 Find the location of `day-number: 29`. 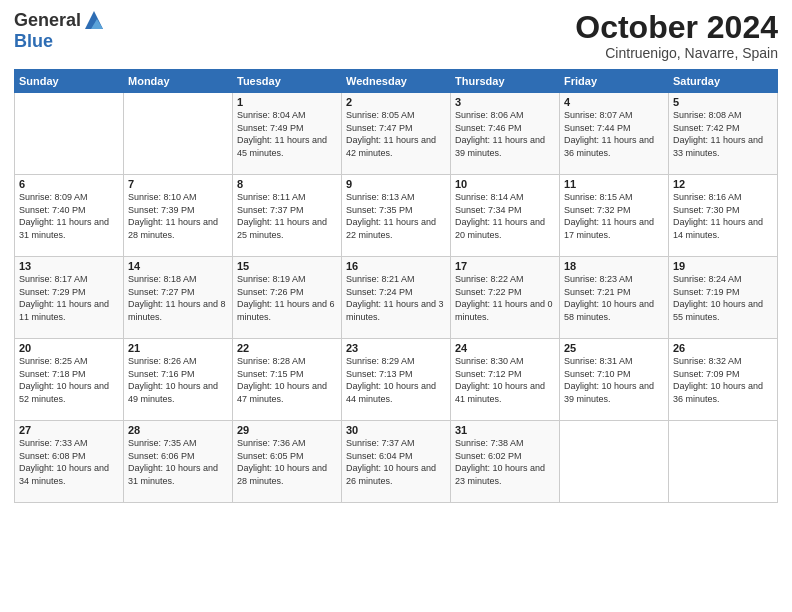

day-number: 29 is located at coordinates (287, 430).